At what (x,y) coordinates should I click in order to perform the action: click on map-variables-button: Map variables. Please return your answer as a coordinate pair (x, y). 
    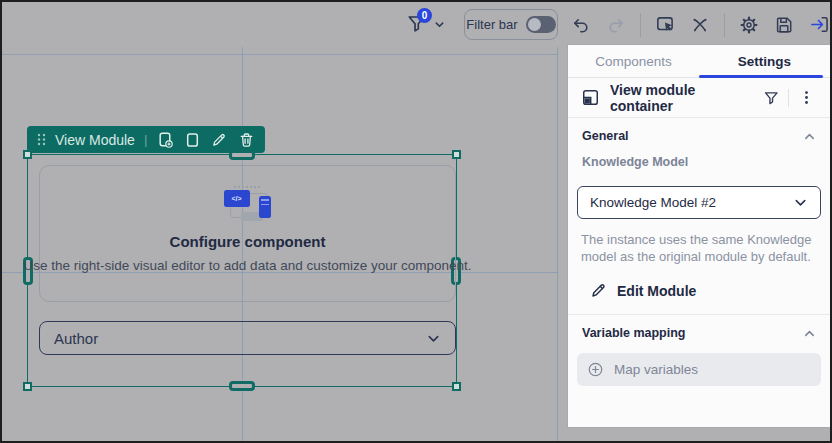
    Looking at the image, I should click on (699, 370).